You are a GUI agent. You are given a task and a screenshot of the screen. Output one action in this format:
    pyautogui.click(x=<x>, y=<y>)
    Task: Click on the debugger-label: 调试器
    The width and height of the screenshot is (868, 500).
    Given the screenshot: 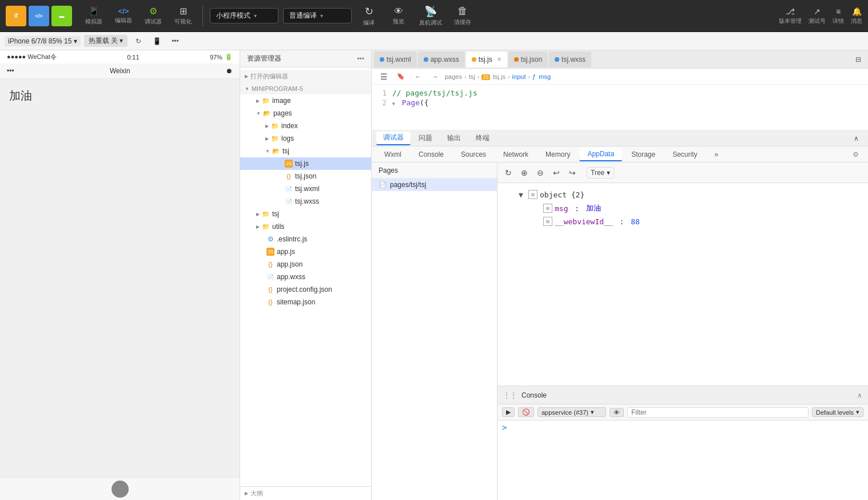 What is the action you would take?
    pyautogui.click(x=153, y=22)
    